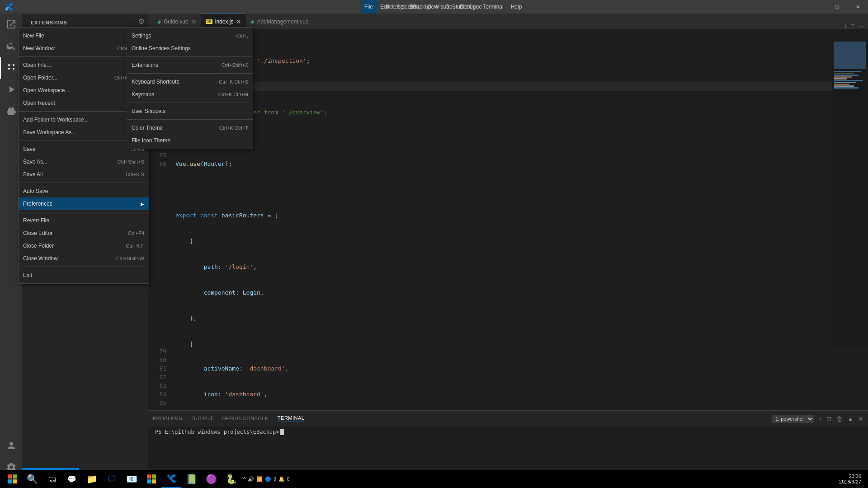 This screenshot has width=868, height=488. I want to click on taskbar-py: 🐍, so click(231, 479).